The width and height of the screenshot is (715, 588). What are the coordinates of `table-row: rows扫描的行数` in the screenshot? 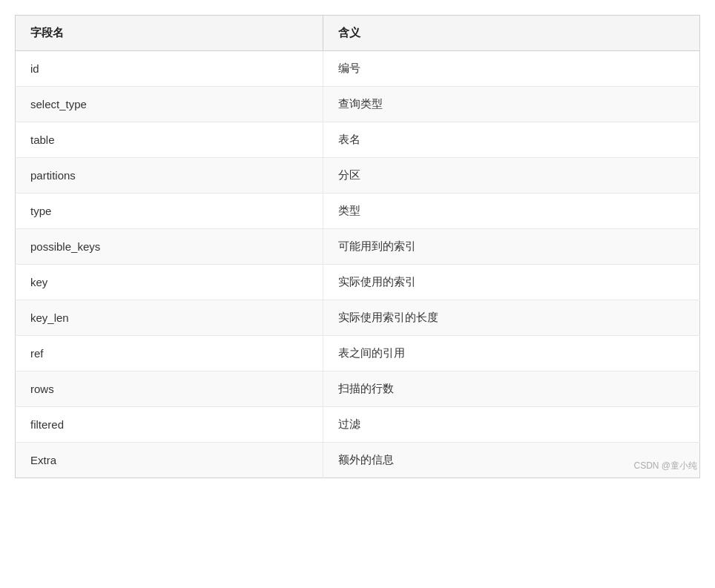 It's located at (358, 389).